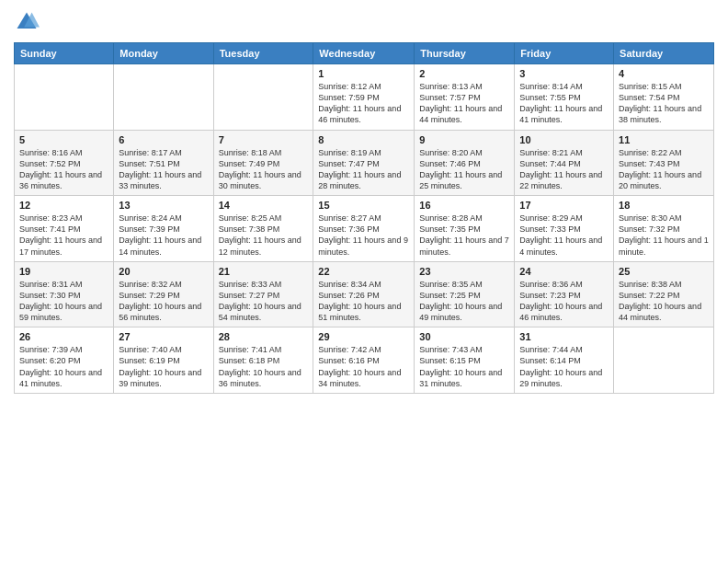 The image size is (728, 563). What do you see at coordinates (564, 140) in the screenshot?
I see `day-number: 10` at bounding box center [564, 140].